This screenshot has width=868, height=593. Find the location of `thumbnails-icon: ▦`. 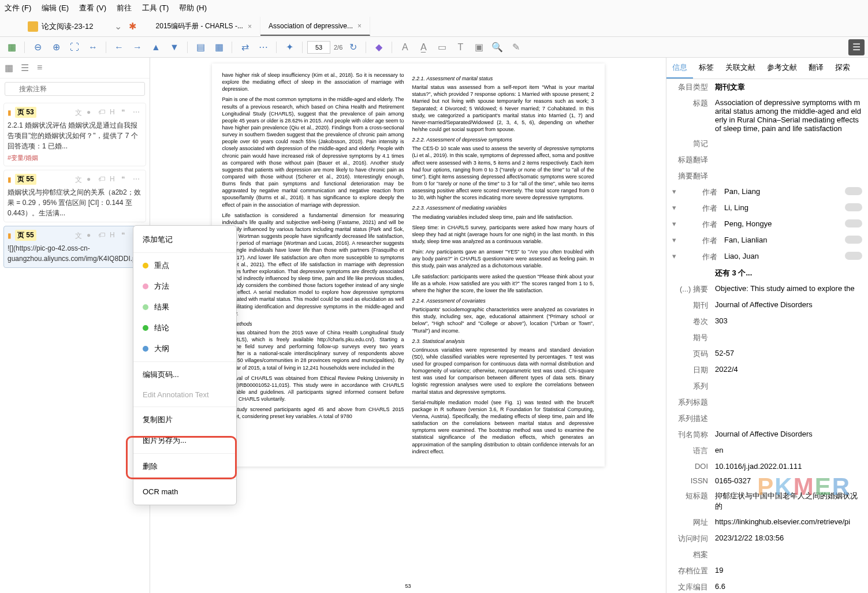

thumbnails-icon: ▦ is located at coordinates (10, 68).